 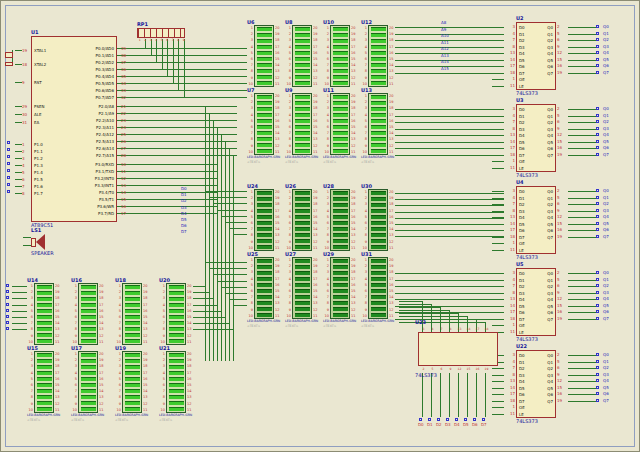 I want to click on pin-name: P2.5/A13, so click(x=105, y=142).